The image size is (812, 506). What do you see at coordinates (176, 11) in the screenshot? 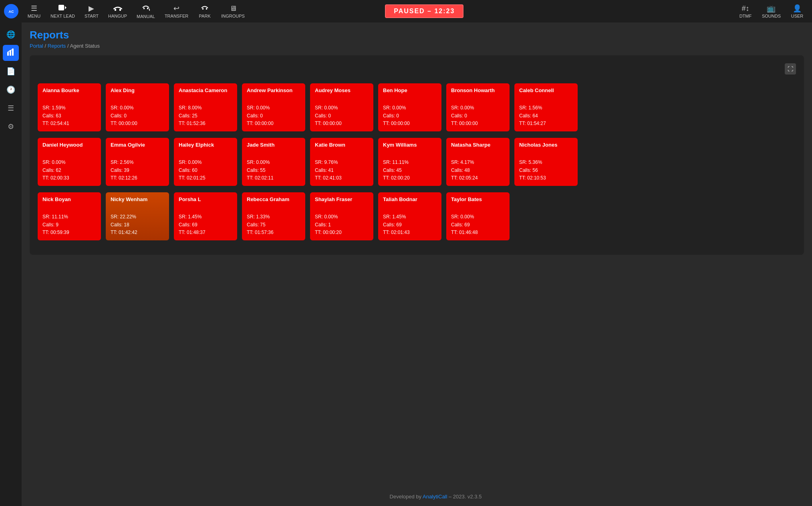
I see `transfer-button: ↩ TRANSFER` at bounding box center [176, 11].